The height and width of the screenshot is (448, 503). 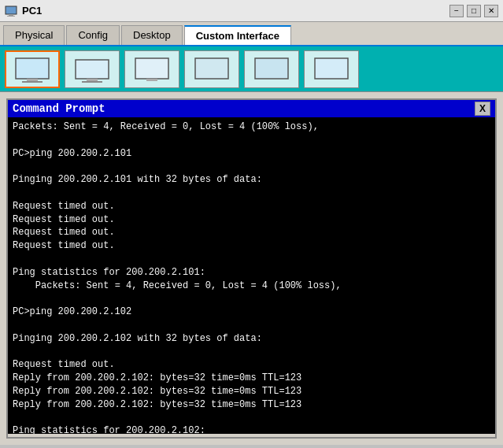 What do you see at coordinates (31, 11) in the screenshot?
I see `window-title: PC1` at bounding box center [31, 11].